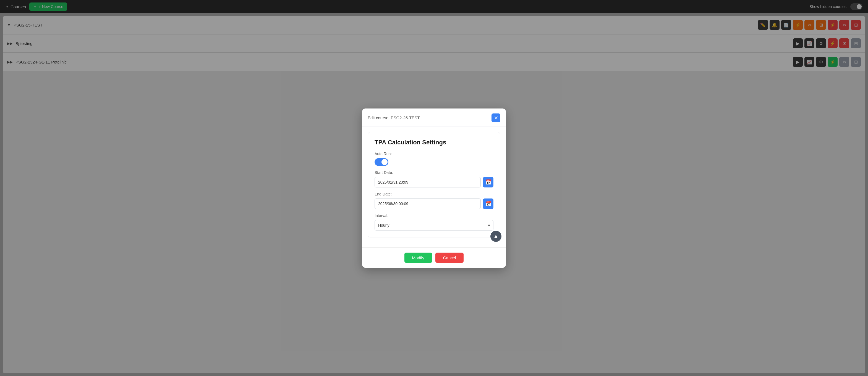 Image resolution: width=868 pixels, height=376 pixels. I want to click on edit-course-modal: Edit course: PSG2-25-TEST ✕ TPA Calculat…, so click(434, 188).